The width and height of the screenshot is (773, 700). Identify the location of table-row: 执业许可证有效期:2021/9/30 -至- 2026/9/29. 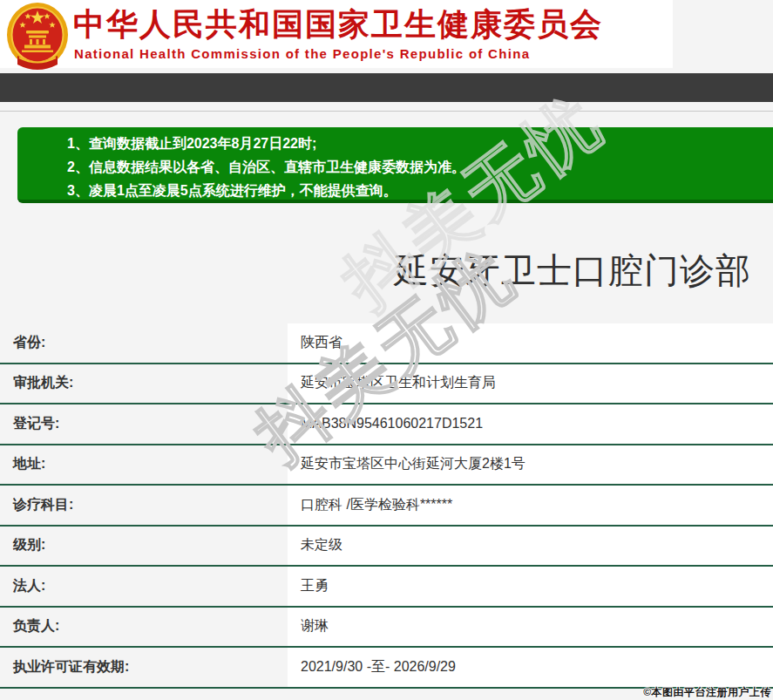
(387, 668).